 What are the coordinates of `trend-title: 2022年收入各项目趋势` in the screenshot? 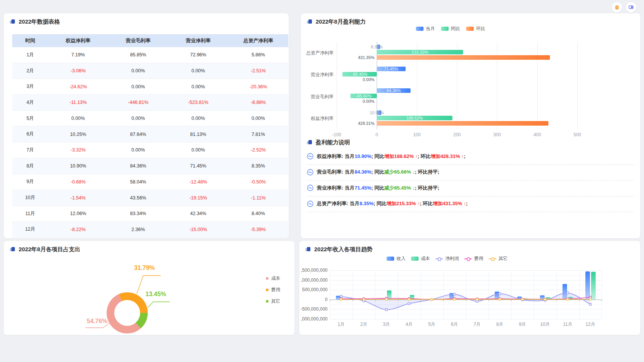 It's located at (339, 250).